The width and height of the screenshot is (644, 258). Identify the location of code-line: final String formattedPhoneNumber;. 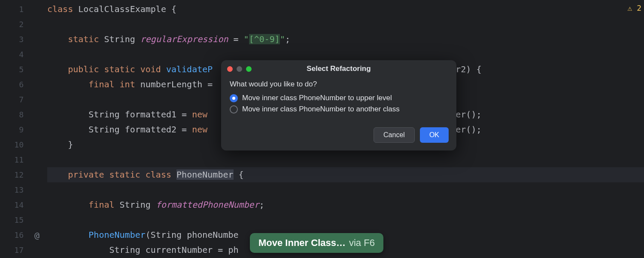
(346, 205).